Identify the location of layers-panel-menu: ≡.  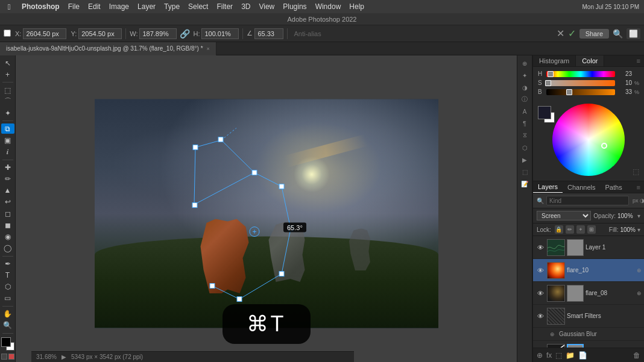
(639, 187).